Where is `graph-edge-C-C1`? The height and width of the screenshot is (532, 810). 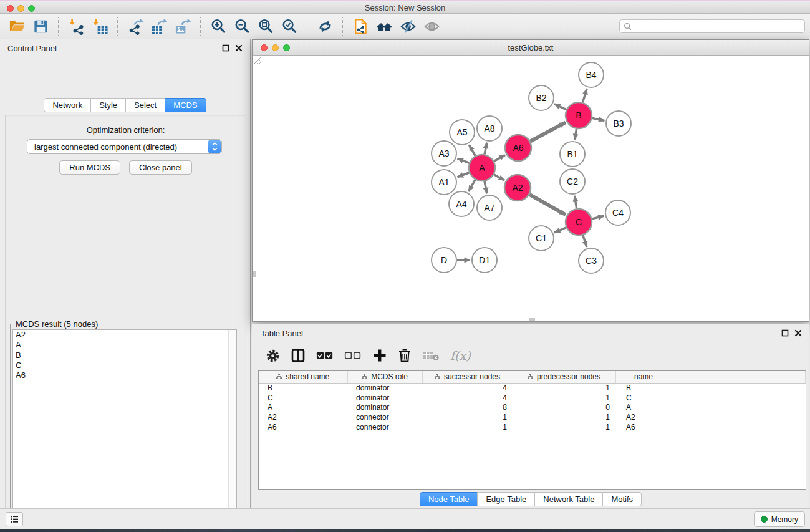 graph-edge-C-C1 is located at coordinates (560, 230).